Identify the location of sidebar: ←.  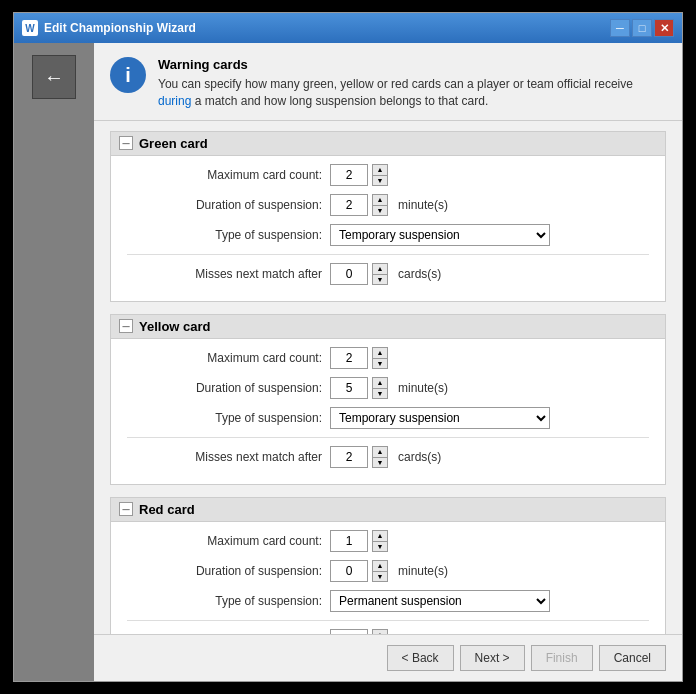
(54, 362).